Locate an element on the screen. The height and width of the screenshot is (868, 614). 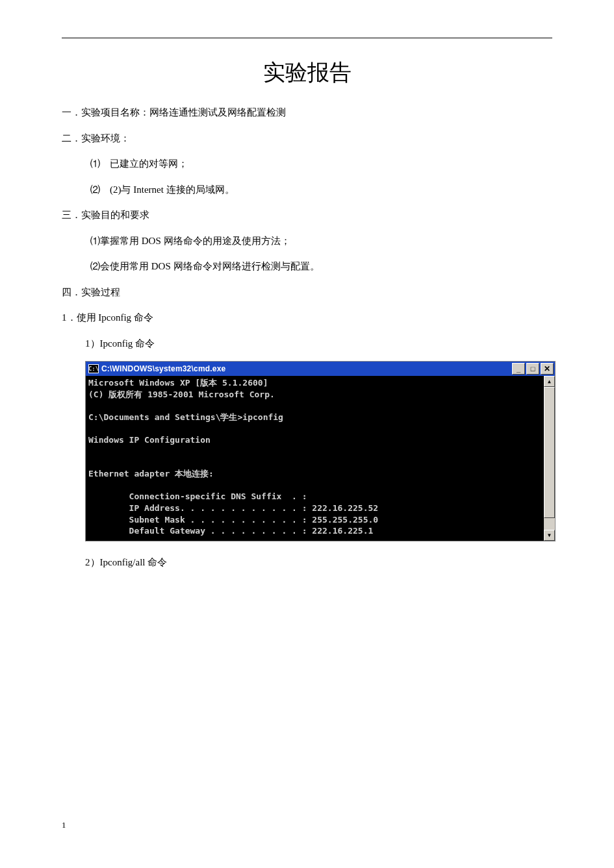
cmd-window-controls: _ □ ✕ is located at coordinates (533, 369).